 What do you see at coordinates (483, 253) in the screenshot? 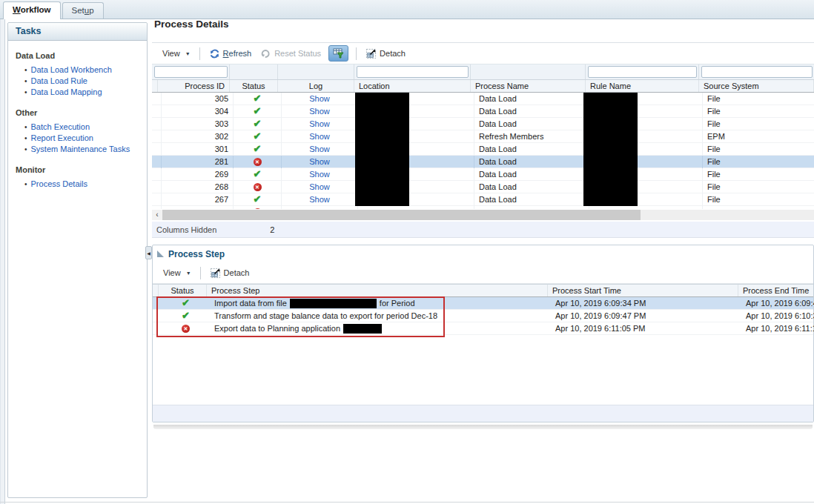
I see `process-step-header: Process Step` at bounding box center [483, 253].